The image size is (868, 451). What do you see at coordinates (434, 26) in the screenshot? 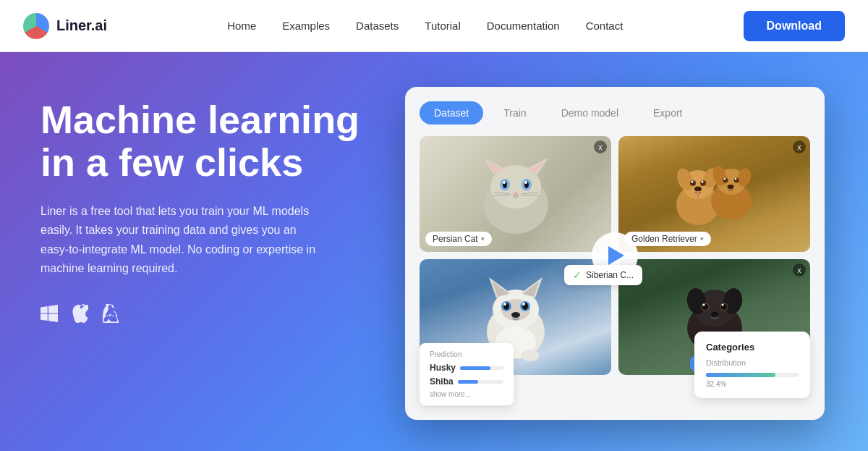
I see `navbar: Liner.ai Home Examples Datasets Tutorial…` at bounding box center [434, 26].